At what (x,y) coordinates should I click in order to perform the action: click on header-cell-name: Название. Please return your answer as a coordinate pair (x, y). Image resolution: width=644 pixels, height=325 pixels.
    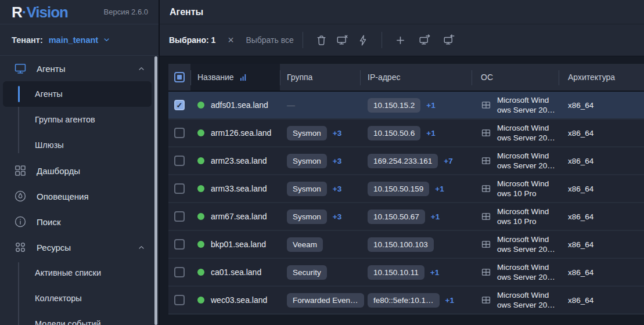
    Looking at the image, I should click on (235, 77).